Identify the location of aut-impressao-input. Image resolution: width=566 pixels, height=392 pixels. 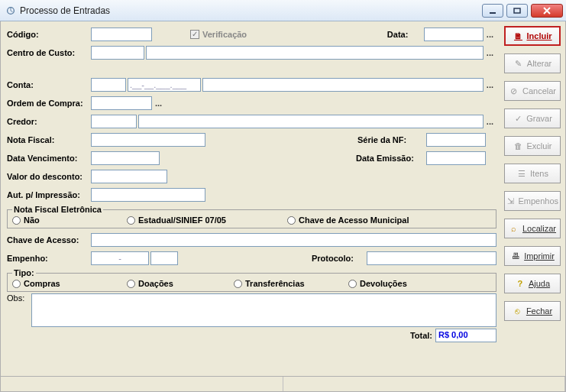
(148, 195).